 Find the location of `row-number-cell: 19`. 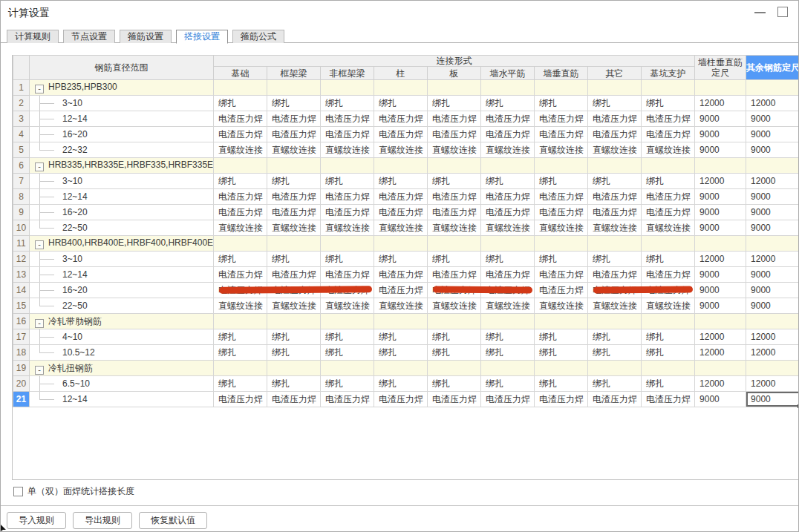

row-number-cell: 19 is located at coordinates (22, 368).